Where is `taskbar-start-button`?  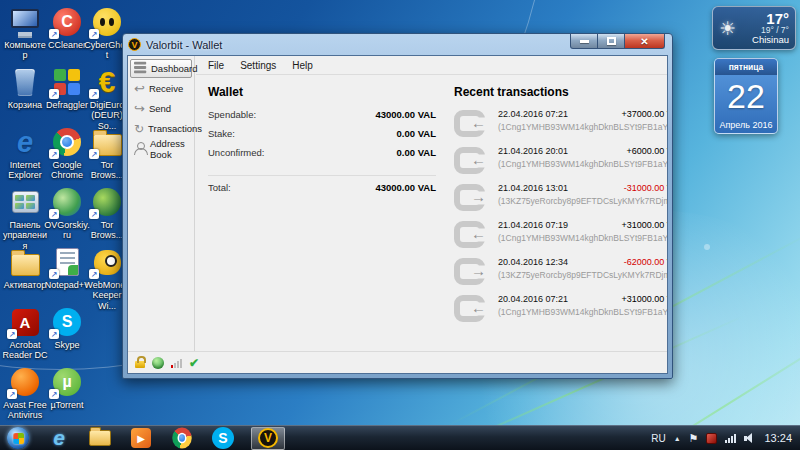
taskbar-start-button is located at coordinates (18, 438).